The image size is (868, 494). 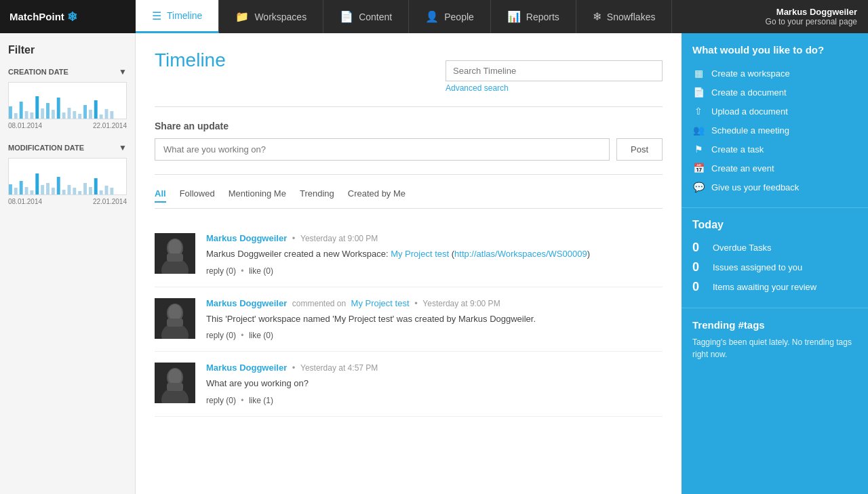 What do you see at coordinates (625, 16) in the screenshot?
I see `nav-snowflakes: ❄ Snowflakes` at bounding box center [625, 16].